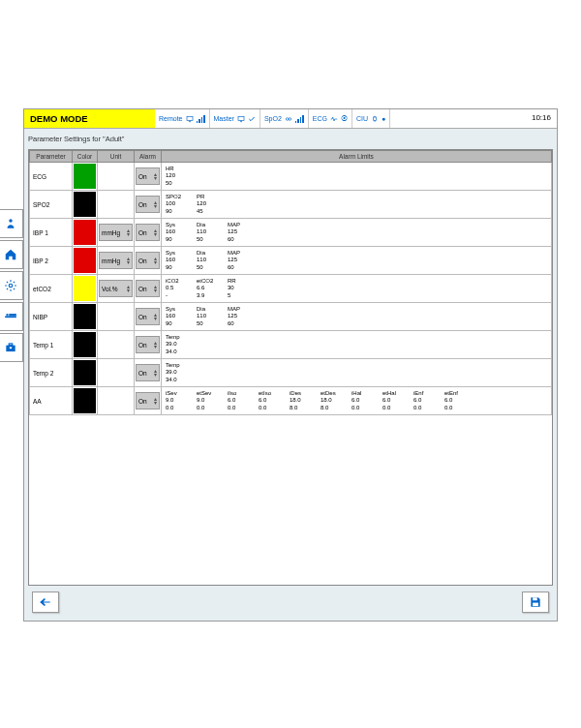 The width and height of the screenshot is (581, 728). What do you see at coordinates (356, 176) in the screenshot?
I see `limits-cell: HR12050` at bounding box center [356, 176].